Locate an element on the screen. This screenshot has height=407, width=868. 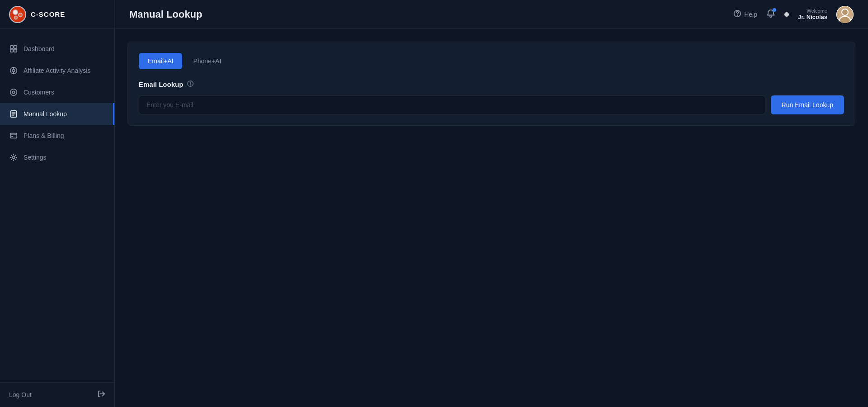
sidebar-nav: Dashboard Affiliate Activity Analysis is located at coordinates (57, 205).